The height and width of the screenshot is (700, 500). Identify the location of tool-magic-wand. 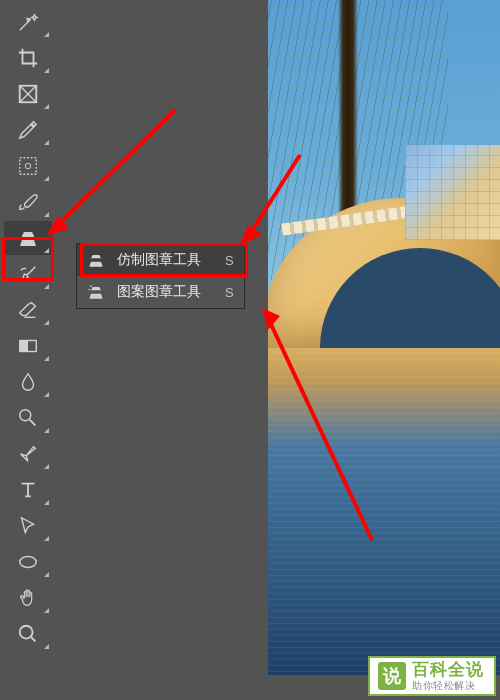
(28, 22).